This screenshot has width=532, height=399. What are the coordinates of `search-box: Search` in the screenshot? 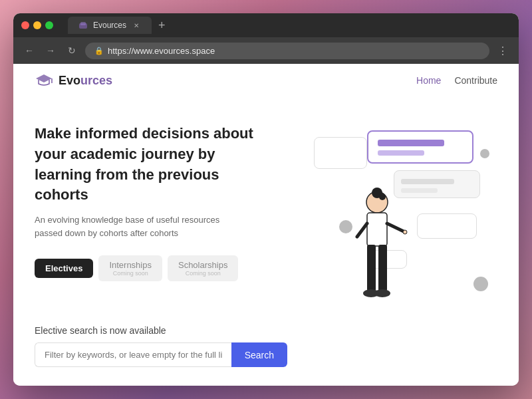 It's located at (161, 355).